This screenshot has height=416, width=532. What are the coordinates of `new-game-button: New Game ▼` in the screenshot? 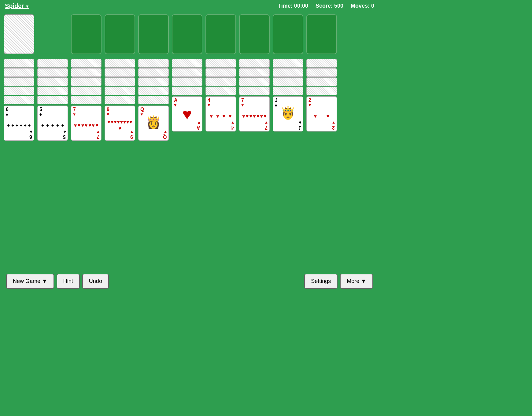 It's located at (30, 281).